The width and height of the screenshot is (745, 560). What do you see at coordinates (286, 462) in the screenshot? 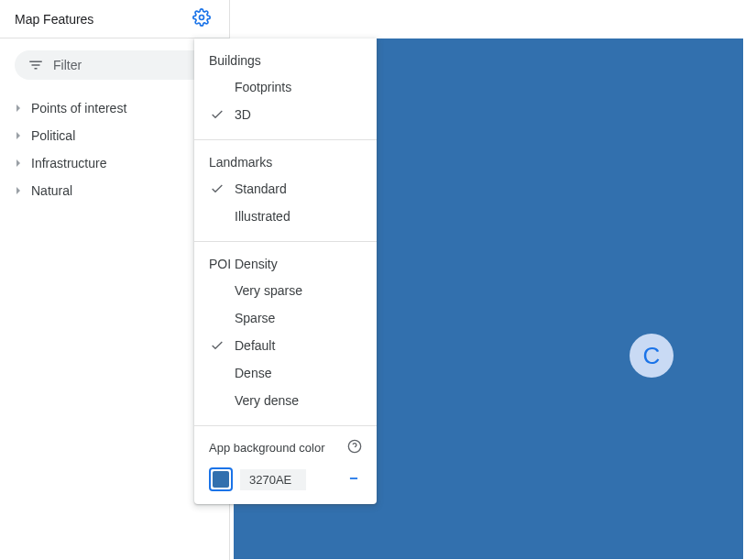
I see `app-background-section: App background color` at bounding box center [286, 462].